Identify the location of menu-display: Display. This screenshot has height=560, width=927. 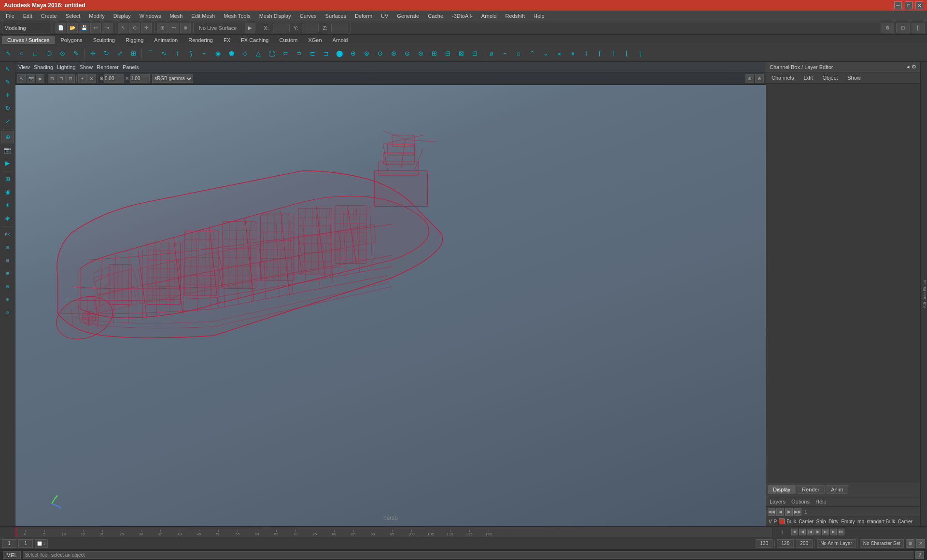
(122, 16).